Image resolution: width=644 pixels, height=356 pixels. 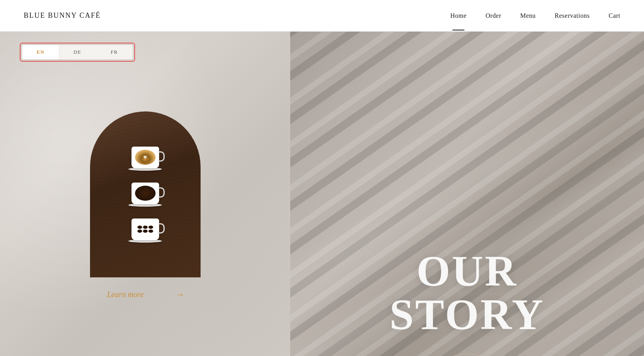 What do you see at coordinates (467, 315) in the screenshot?
I see `our-story-line2: STORY` at bounding box center [467, 315].